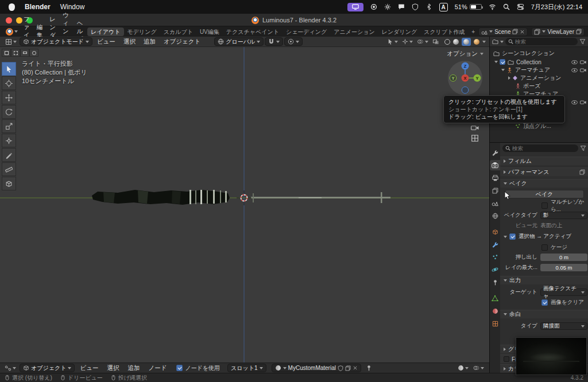  What do you see at coordinates (544, 303) in the screenshot?
I see `clear-image-checkbox` at bounding box center [544, 303].